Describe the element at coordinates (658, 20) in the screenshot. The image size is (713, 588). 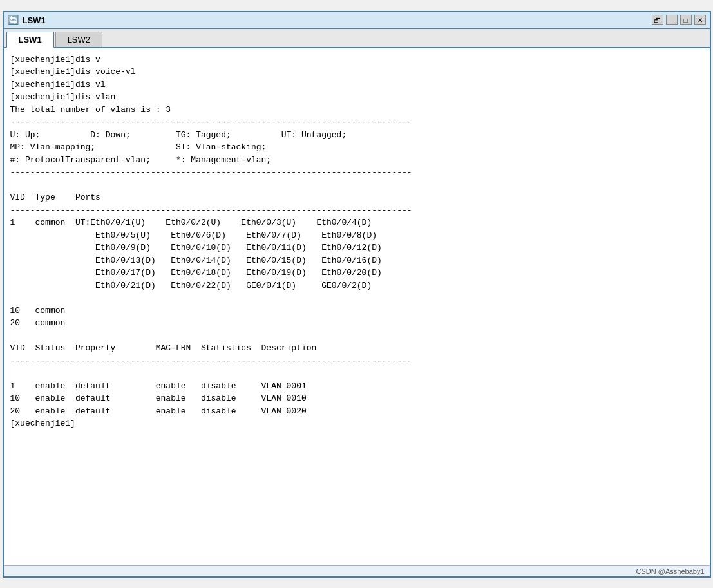
I see `restore-button: 🗗` at that location.